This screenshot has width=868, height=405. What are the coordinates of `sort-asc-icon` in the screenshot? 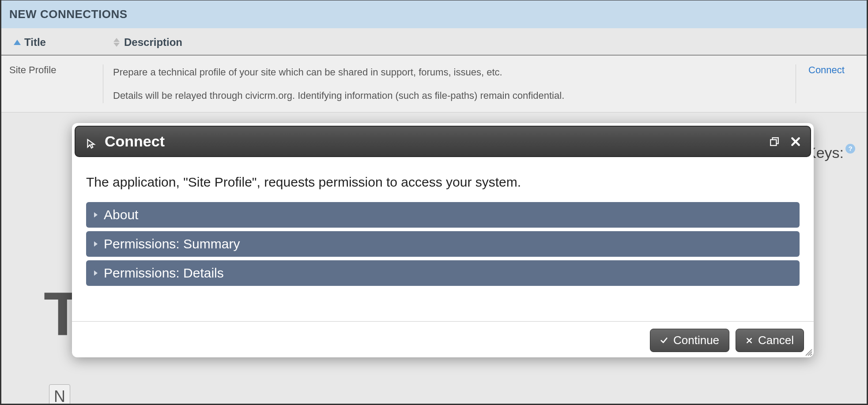 It's located at (17, 42).